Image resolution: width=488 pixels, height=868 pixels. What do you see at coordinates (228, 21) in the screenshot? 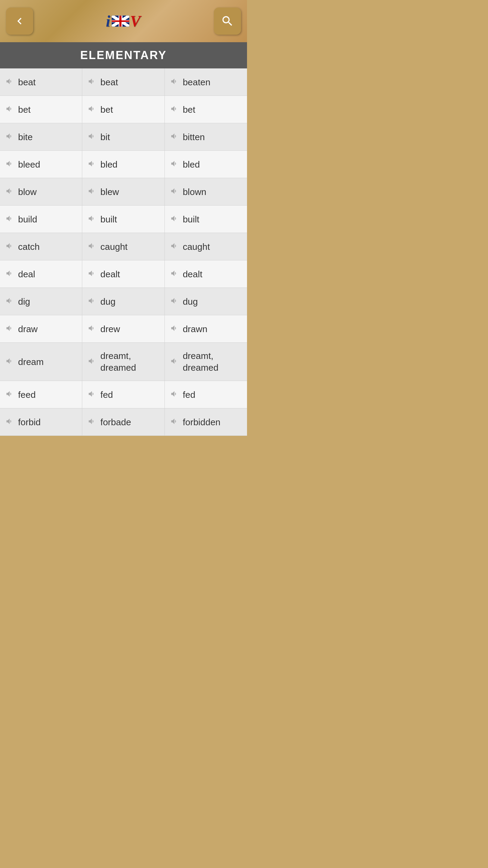
I see `search-button` at bounding box center [228, 21].